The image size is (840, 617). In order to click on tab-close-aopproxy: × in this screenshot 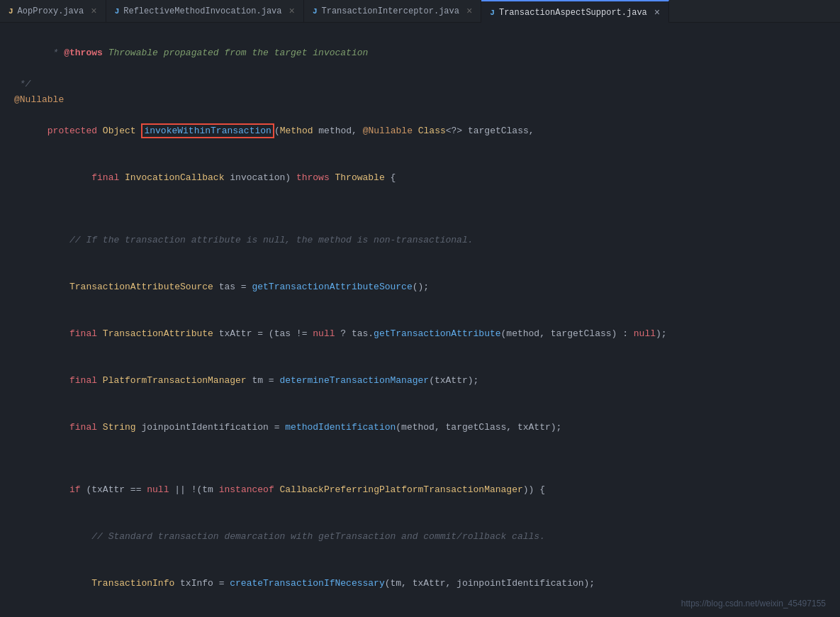, I will do `click(94, 11)`.